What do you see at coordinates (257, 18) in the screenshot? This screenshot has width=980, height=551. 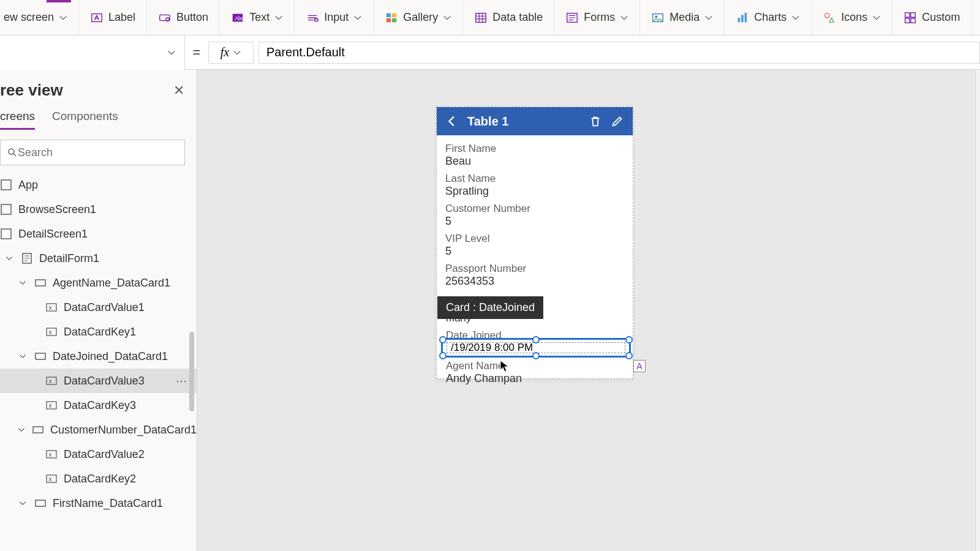 I see `text-button: Abc Text` at bounding box center [257, 18].